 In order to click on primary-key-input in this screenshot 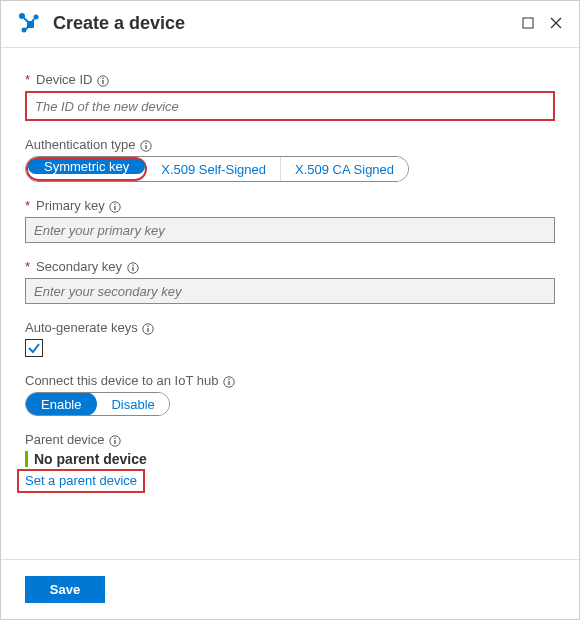, I will do `click(290, 230)`.